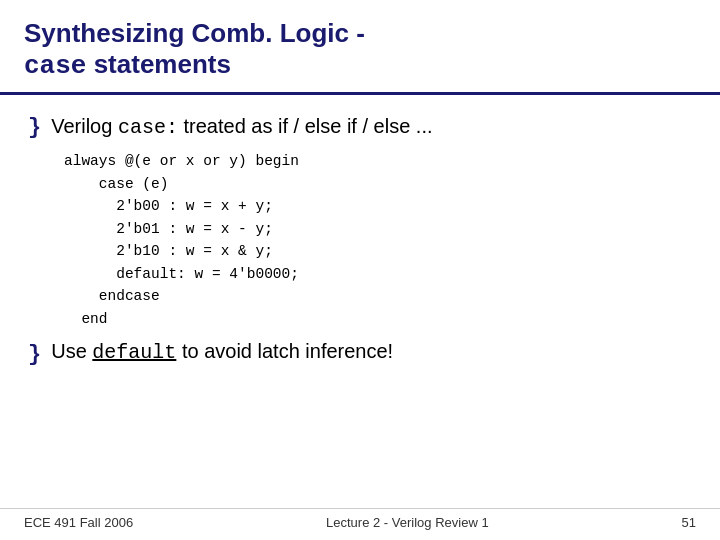 The height and width of the screenshot is (540, 720). Describe the element at coordinates (55, 66) in the screenshot. I see `title-code: case` at that location.